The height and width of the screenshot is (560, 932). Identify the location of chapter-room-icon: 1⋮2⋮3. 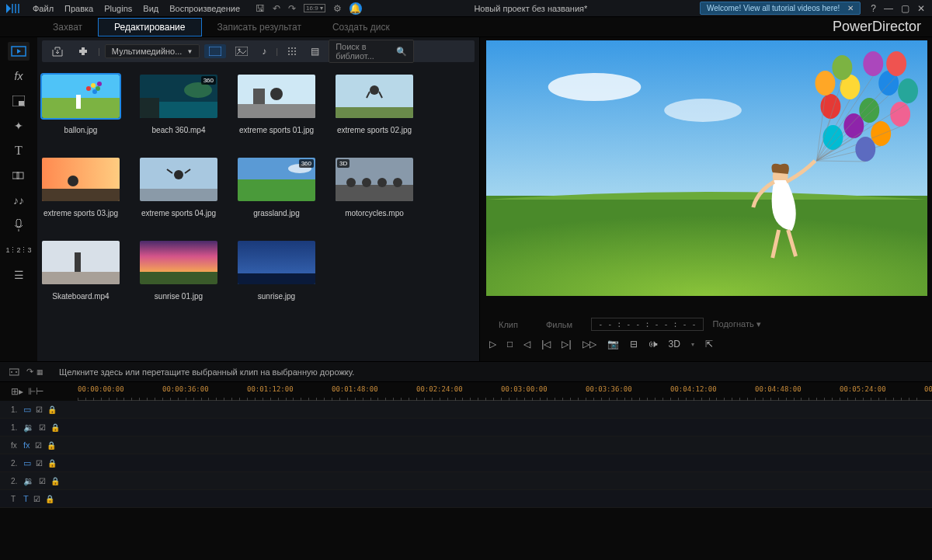
(19, 250).